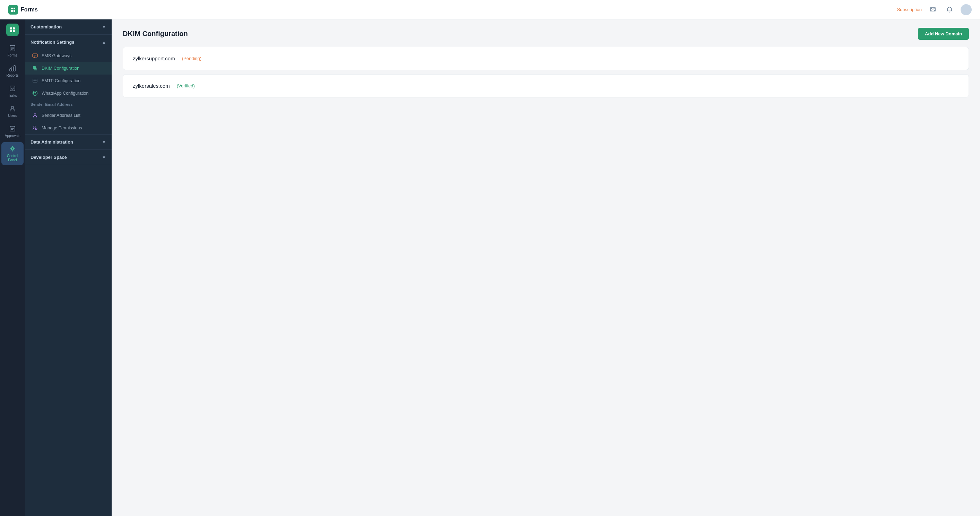  I want to click on content-header: DKIM Configuration Add New Domain, so click(546, 34).